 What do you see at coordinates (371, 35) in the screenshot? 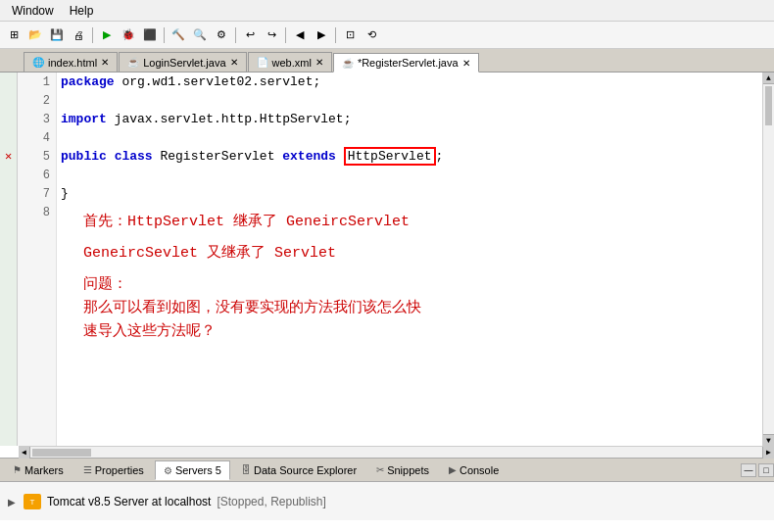
I see `toolbar-btn-sync: ⟲` at bounding box center [371, 35].